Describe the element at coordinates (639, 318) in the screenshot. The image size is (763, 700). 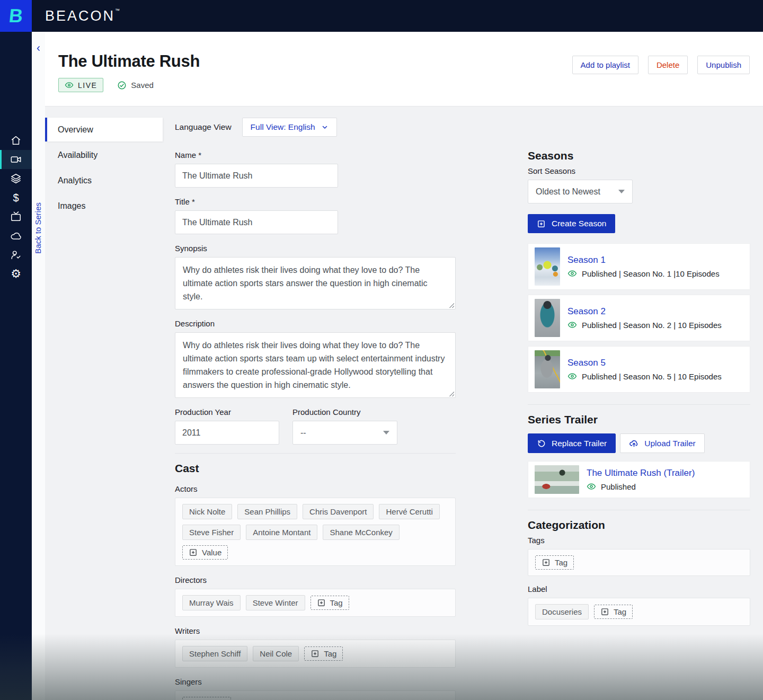
I see `season-card: Season 2 Published | Season No. 2 | 10 E…` at that location.